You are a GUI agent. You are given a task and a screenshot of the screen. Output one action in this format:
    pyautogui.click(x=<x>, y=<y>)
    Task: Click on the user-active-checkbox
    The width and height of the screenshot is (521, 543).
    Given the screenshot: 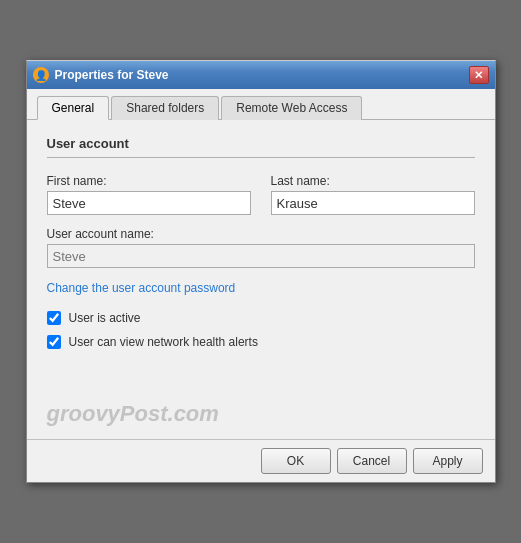 What is the action you would take?
    pyautogui.click(x=54, y=318)
    